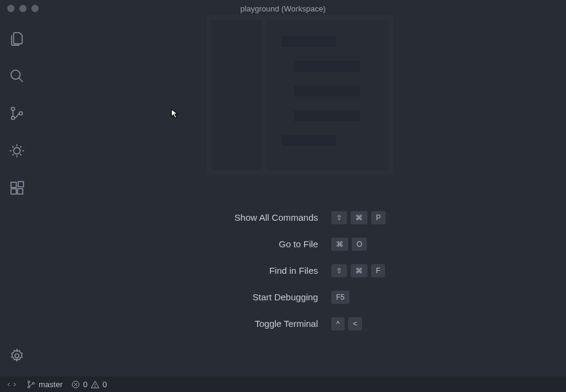 The width and height of the screenshot is (566, 392). What do you see at coordinates (11, 8) in the screenshot?
I see `close-window-button` at bounding box center [11, 8].